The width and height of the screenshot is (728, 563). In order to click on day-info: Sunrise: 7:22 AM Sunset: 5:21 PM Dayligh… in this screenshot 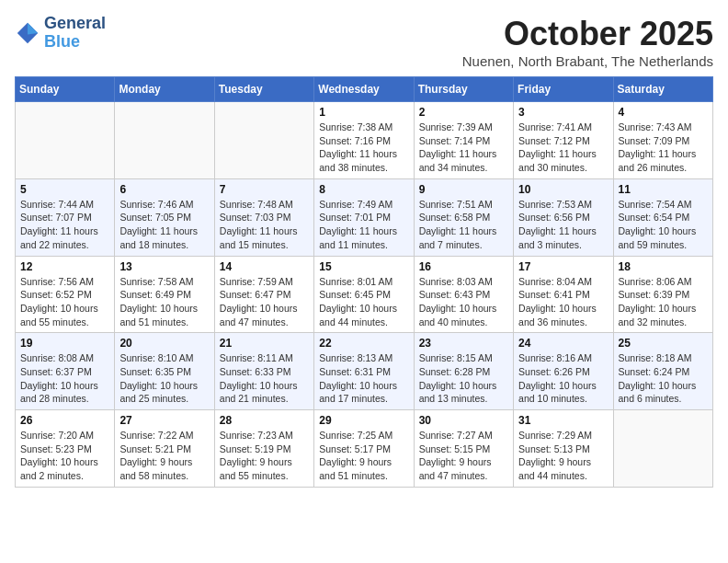, I will do `click(164, 456)`.